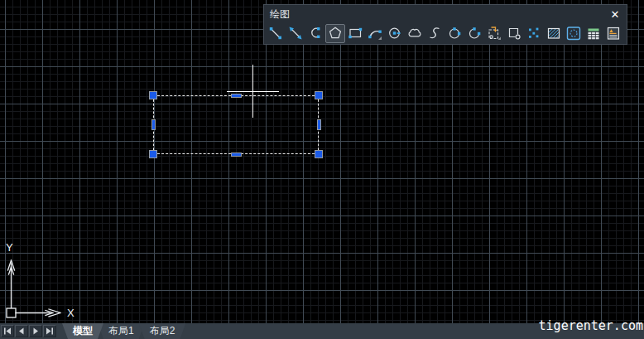 The height and width of the screenshot is (339, 644). What do you see at coordinates (534, 33) in the screenshot?
I see `tool-point-button` at bounding box center [534, 33].